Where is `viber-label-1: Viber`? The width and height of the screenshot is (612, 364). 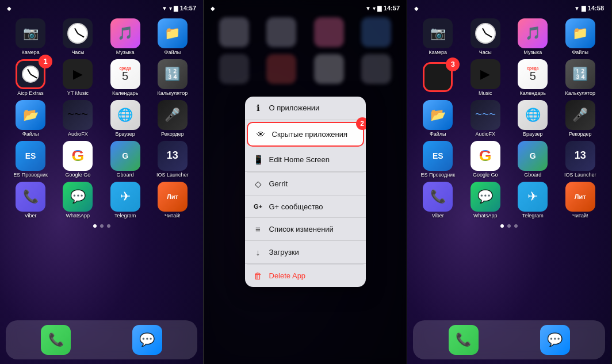 viber-label-1: Viber is located at coordinates (31, 216).